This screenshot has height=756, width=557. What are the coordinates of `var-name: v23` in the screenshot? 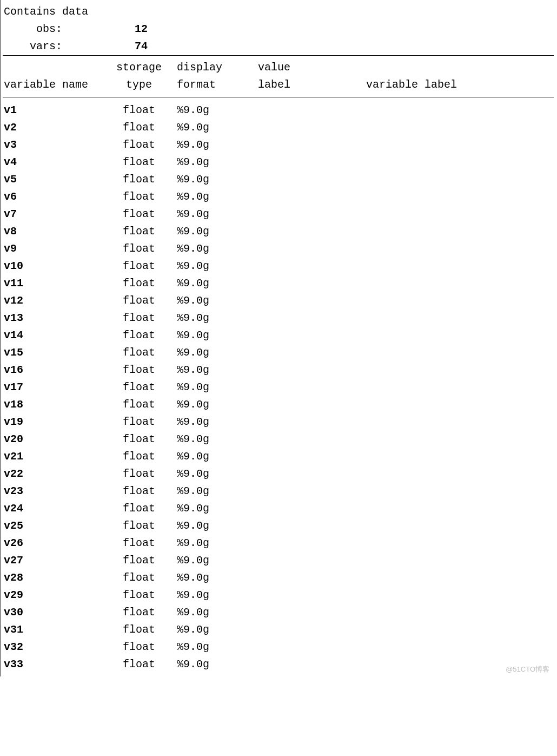 It's located at (55, 491).